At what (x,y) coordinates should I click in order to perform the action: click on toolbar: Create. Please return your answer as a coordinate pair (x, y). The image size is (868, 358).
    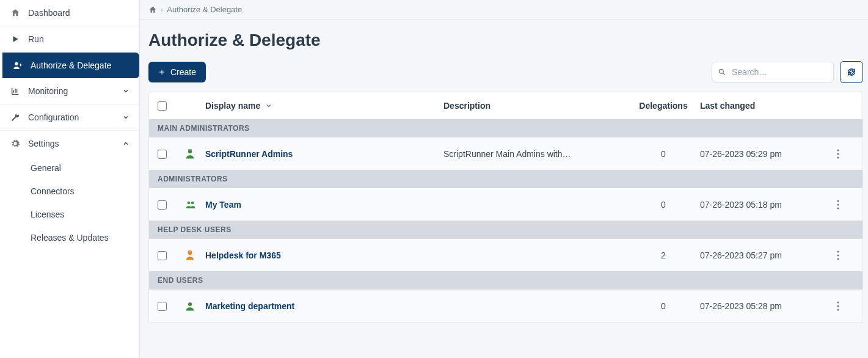
    Looking at the image, I should click on (506, 72).